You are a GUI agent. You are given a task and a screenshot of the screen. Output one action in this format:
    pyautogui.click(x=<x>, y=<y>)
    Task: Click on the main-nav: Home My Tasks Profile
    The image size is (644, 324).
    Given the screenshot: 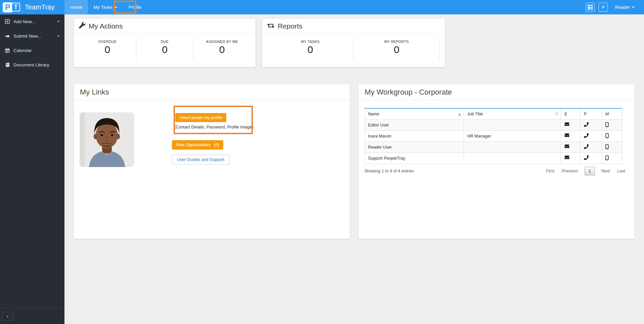 What is the action you would take?
    pyautogui.click(x=106, y=7)
    